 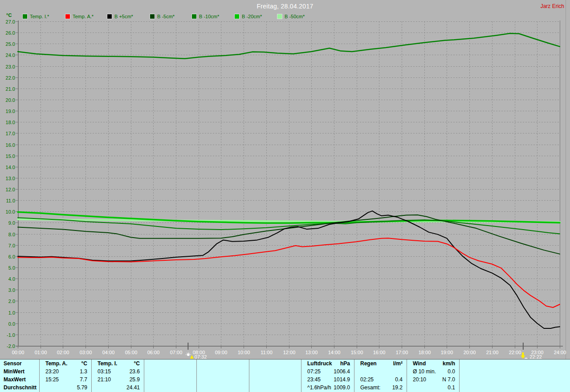 What do you see at coordinates (11, 201) in the screenshot?
I see `y-tick-label: 11.0` at bounding box center [11, 201].